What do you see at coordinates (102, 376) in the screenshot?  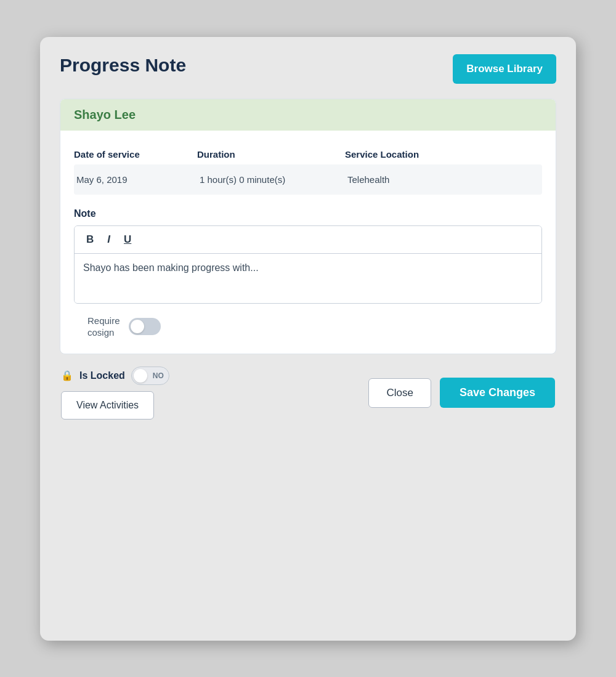 I see `is-locked-label: Is Locked` at bounding box center [102, 376].